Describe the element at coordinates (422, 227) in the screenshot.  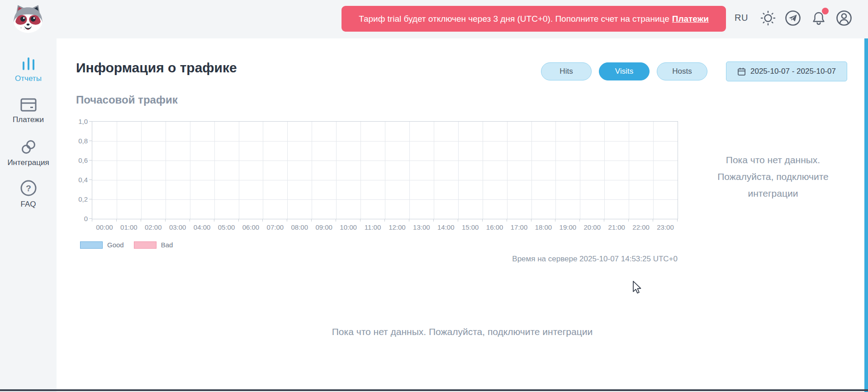
I see `x-axis-tick-label: 13:00` at that location.